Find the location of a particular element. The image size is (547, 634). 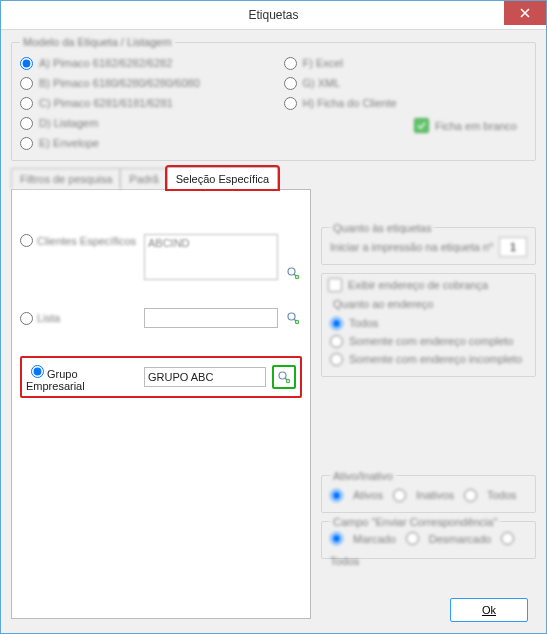

group-corr-title: Campo "Enviar Correspondência" is located at coordinates (415, 522).